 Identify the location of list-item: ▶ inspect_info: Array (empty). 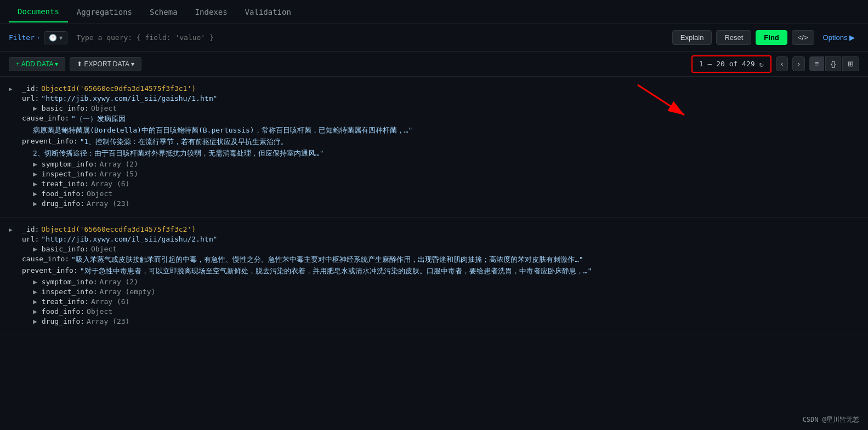
(446, 291).